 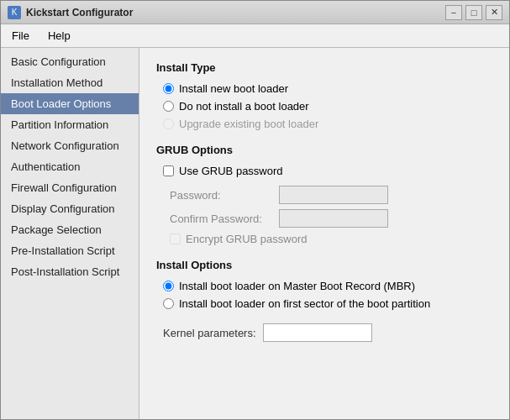 I want to click on minimize-button: −, so click(x=454, y=13).